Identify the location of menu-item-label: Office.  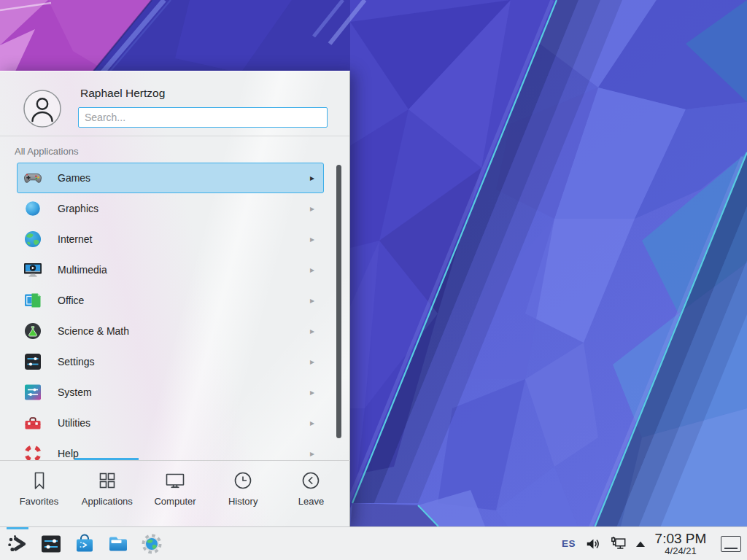
(71, 300).